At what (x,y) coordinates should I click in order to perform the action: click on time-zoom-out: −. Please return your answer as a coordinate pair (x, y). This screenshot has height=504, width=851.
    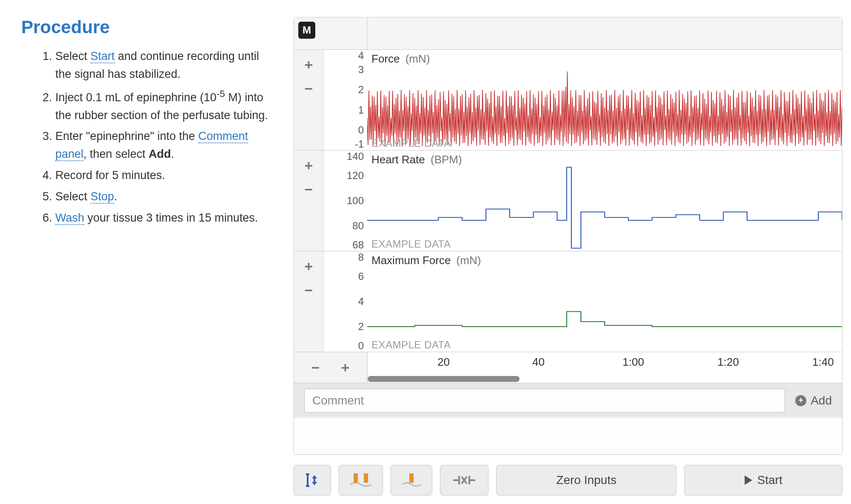
    Looking at the image, I should click on (316, 367).